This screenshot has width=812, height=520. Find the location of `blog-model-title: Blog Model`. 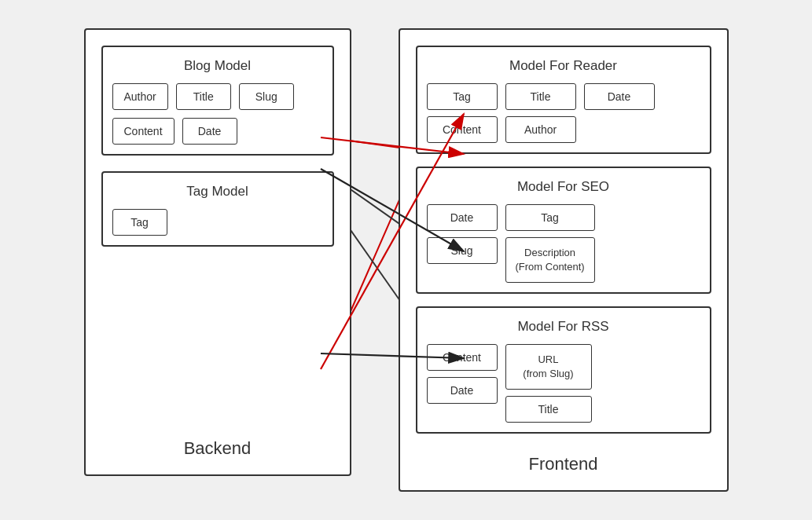

blog-model-title: Blog Model is located at coordinates (218, 66).